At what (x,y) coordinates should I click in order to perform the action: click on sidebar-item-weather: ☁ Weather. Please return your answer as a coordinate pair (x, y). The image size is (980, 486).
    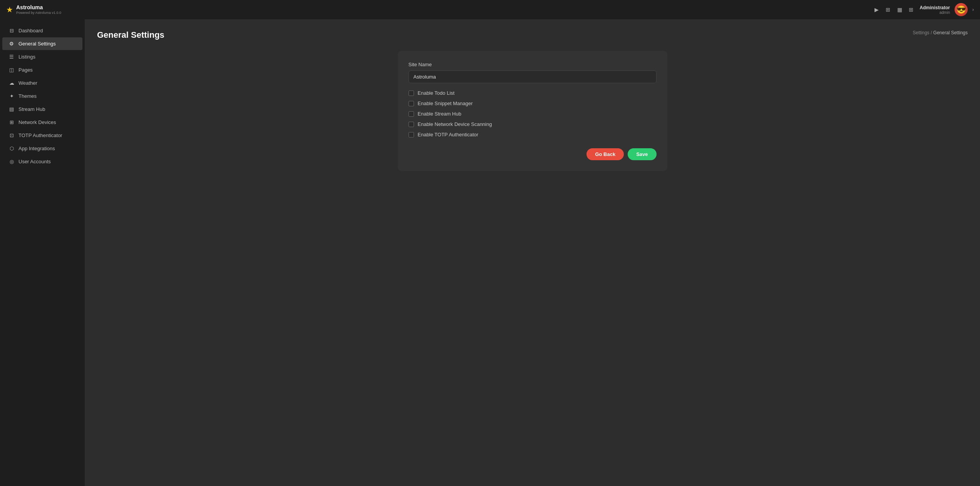
    Looking at the image, I should click on (42, 83).